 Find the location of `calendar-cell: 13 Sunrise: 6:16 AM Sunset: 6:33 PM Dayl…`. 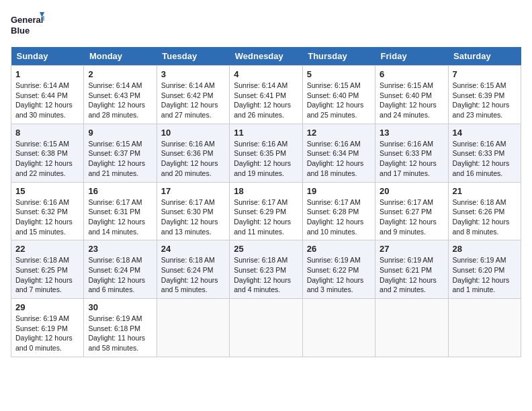

calendar-cell: 13 Sunrise: 6:16 AM Sunset: 6:33 PM Dayl… is located at coordinates (412, 153).